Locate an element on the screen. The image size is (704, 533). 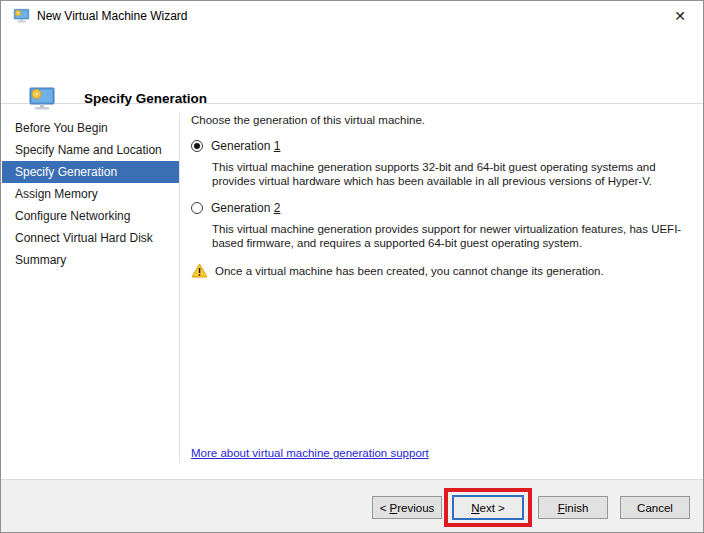
more-about-generation-link: More about virtual machine generation su… is located at coordinates (310, 453).